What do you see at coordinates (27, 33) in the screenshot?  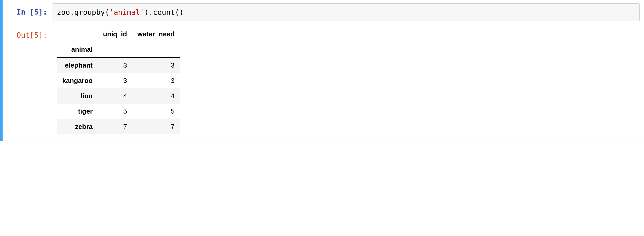 I see `output-prompt: Out[5]:` at bounding box center [27, 33].